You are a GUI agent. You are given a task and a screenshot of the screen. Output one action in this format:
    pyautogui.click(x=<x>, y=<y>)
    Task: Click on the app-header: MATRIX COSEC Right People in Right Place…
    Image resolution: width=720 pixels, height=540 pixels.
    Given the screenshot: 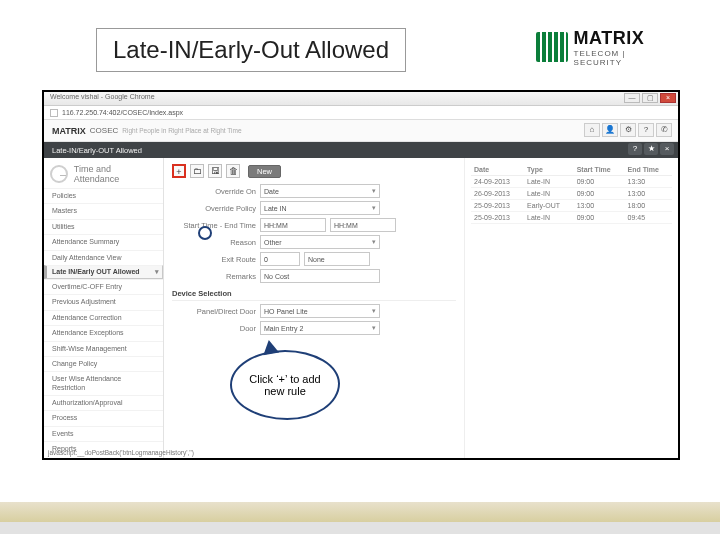 What is the action you would take?
    pyautogui.click(x=361, y=131)
    